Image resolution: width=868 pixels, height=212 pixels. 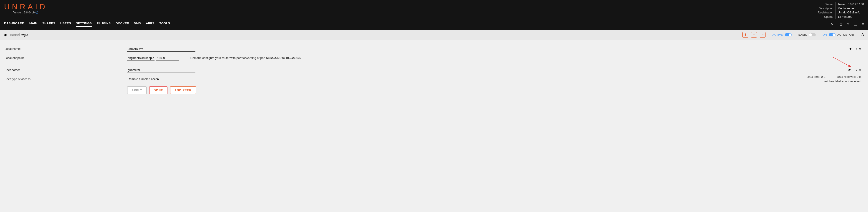 I want to click on nav-apps: APPS, so click(x=150, y=24).